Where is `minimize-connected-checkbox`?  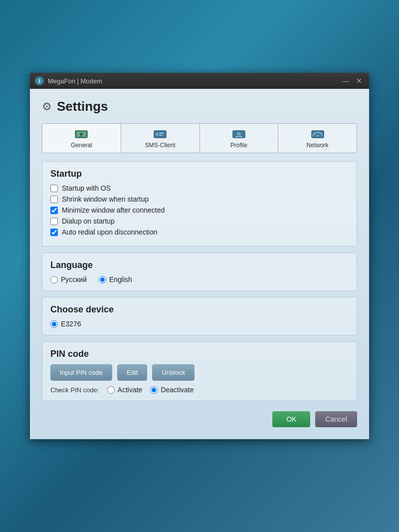 minimize-connected-checkbox is located at coordinates (54, 211).